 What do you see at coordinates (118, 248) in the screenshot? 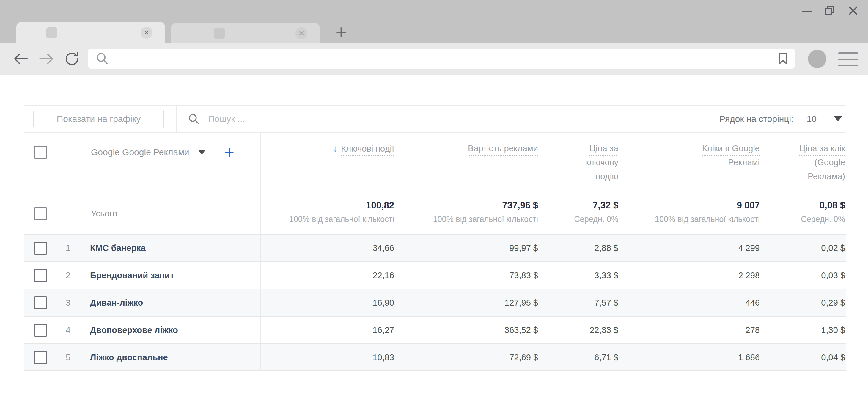
I see `campaign-name: КМС банерка` at bounding box center [118, 248].